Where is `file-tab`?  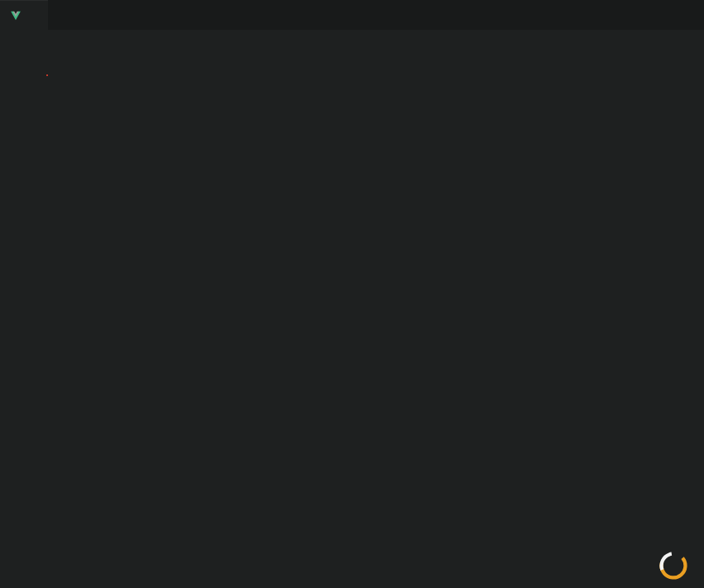 file-tab is located at coordinates (24, 15).